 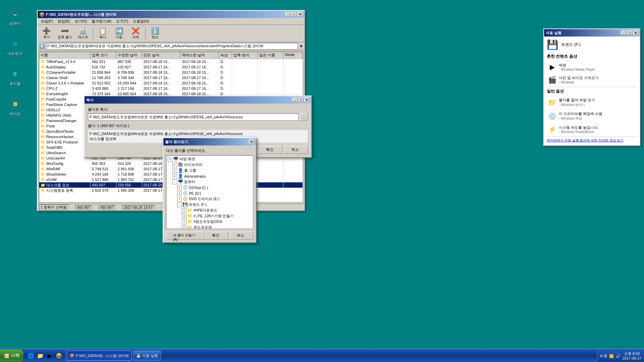 I want to click on file-row: 📁 AutoDisplay 516 732 102 827 2017-08-17…, so click(x=171, y=67).